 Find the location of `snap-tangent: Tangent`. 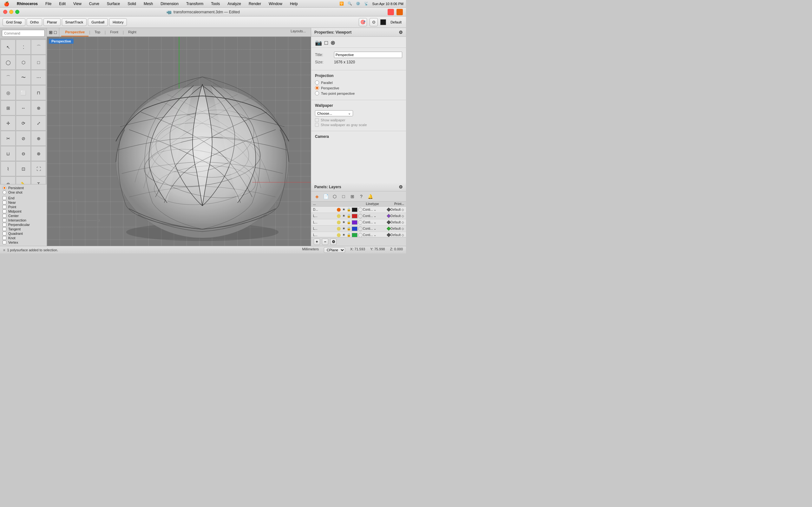

snap-tangent: Tangent is located at coordinates (23, 229).